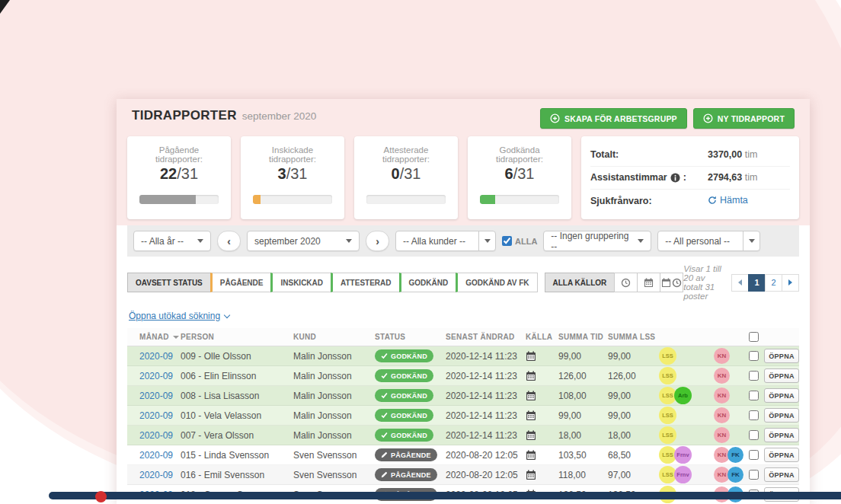 This screenshot has height=504, width=841. I want to click on col-header-manad: MÅNAD, so click(154, 337).